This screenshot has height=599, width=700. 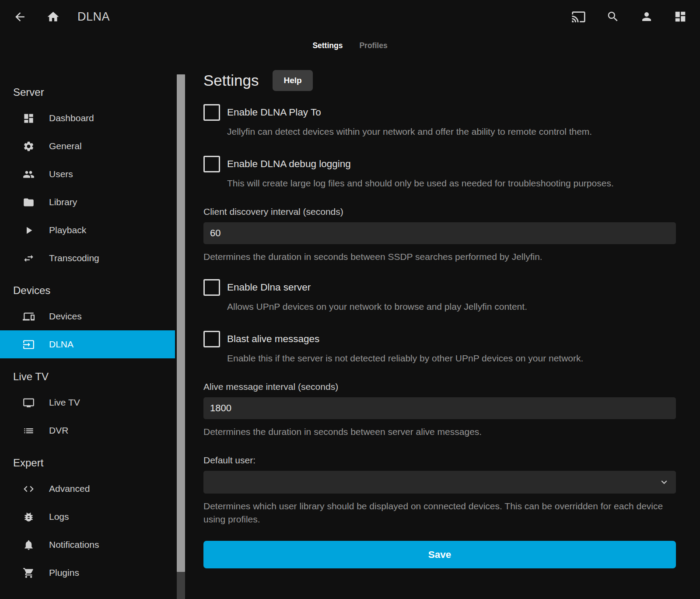 I want to click on top-bar: DLNA, so click(x=350, y=17).